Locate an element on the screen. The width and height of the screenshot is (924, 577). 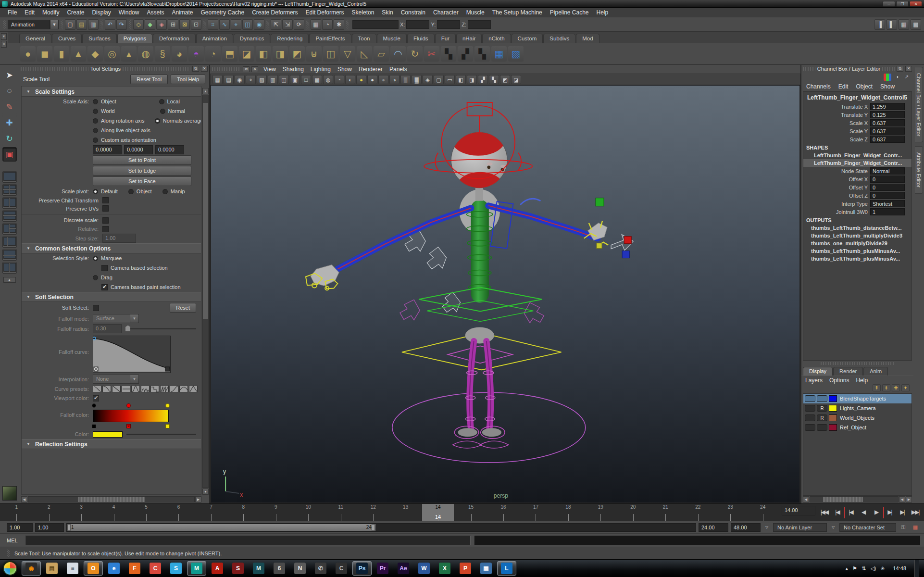
undo-icon: ↶ is located at coordinates (110, 25).